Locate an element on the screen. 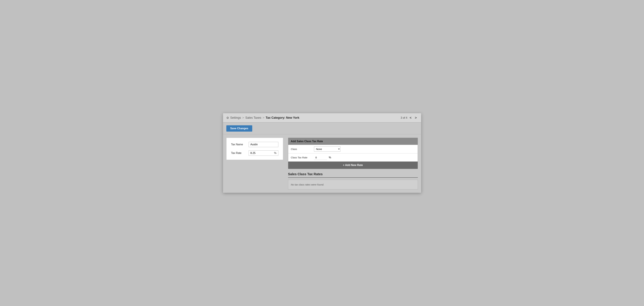 The width and height of the screenshot is (644, 306). class-label: Class is located at coordinates (302, 149).